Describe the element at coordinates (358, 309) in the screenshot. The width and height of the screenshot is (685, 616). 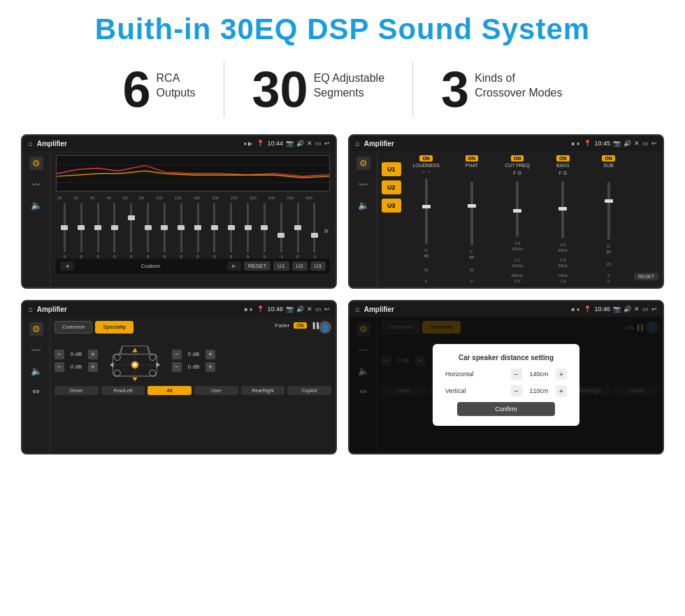
I see `home-icon-dialog: ⌂` at that location.